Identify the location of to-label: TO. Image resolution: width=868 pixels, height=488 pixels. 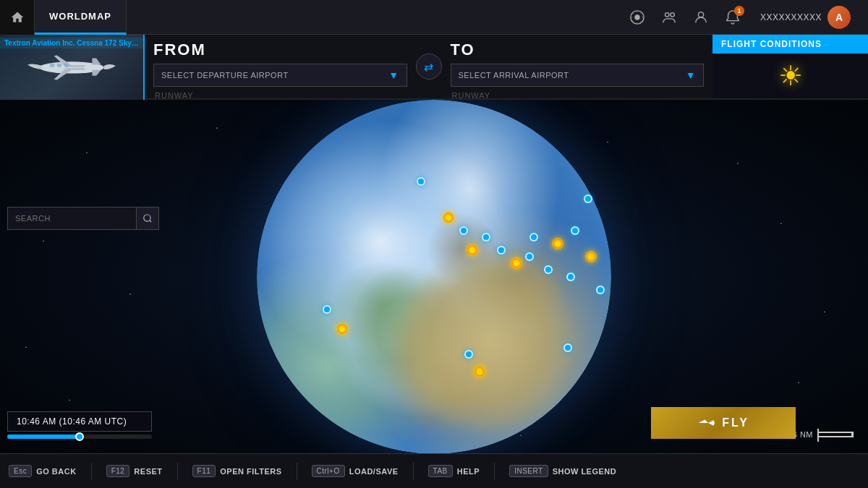
(577, 50).